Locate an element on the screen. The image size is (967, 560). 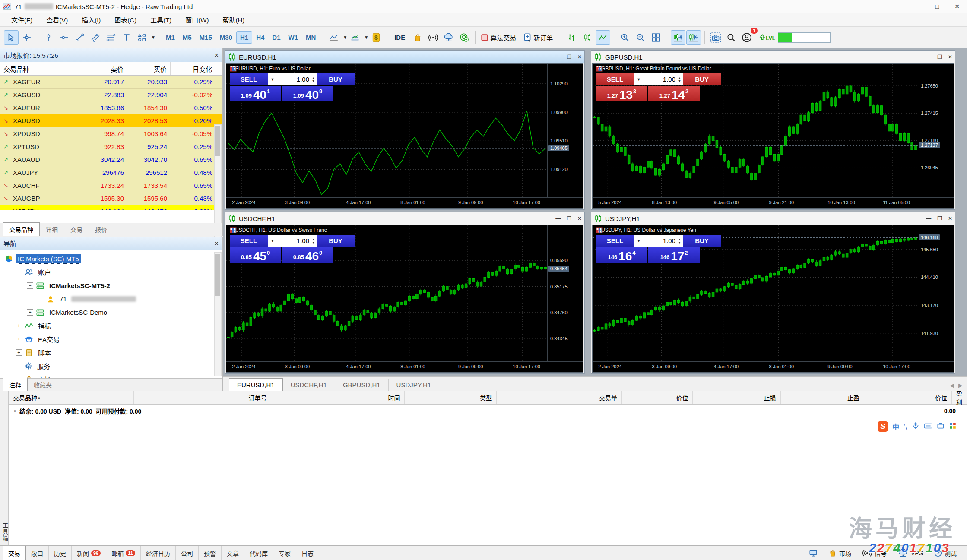
navigator-item: −ICMarketsSC-MT5-2 is located at coordinates (112, 286).